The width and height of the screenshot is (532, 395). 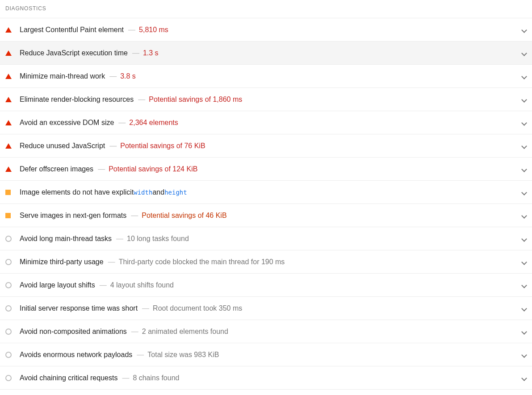 I want to click on audit-row: Eliminate render-blocking resources—Pote…, so click(x=266, y=100).